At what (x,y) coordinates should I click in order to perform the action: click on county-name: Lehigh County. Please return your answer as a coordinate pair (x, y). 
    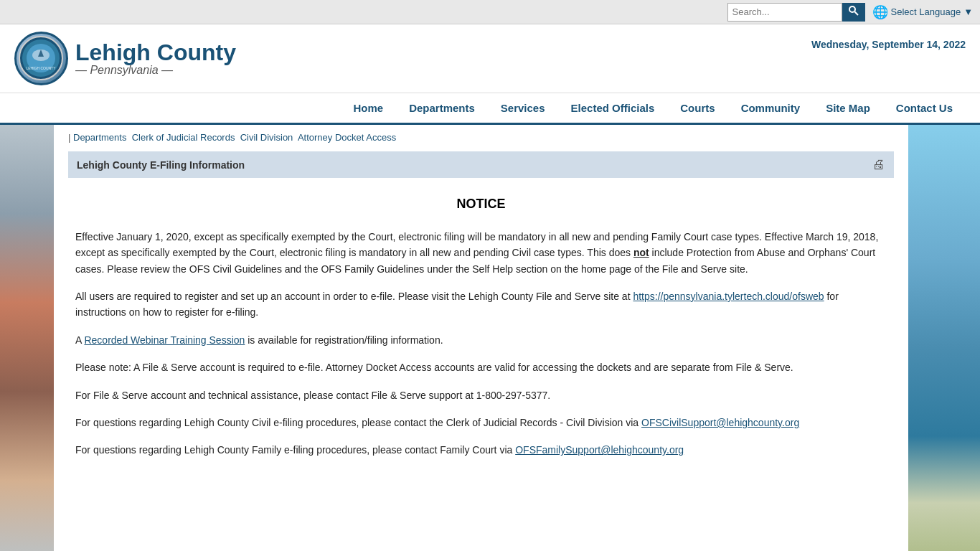
    Looking at the image, I should click on (156, 52).